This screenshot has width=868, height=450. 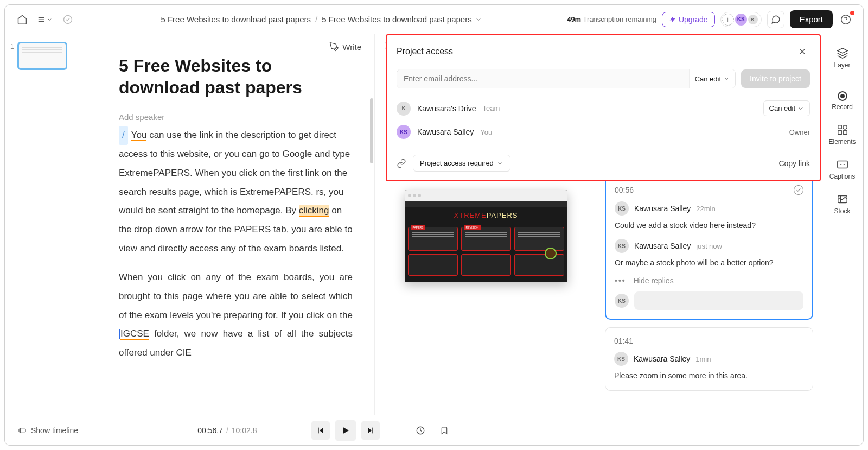 I want to click on elements-icon, so click(x=843, y=130).